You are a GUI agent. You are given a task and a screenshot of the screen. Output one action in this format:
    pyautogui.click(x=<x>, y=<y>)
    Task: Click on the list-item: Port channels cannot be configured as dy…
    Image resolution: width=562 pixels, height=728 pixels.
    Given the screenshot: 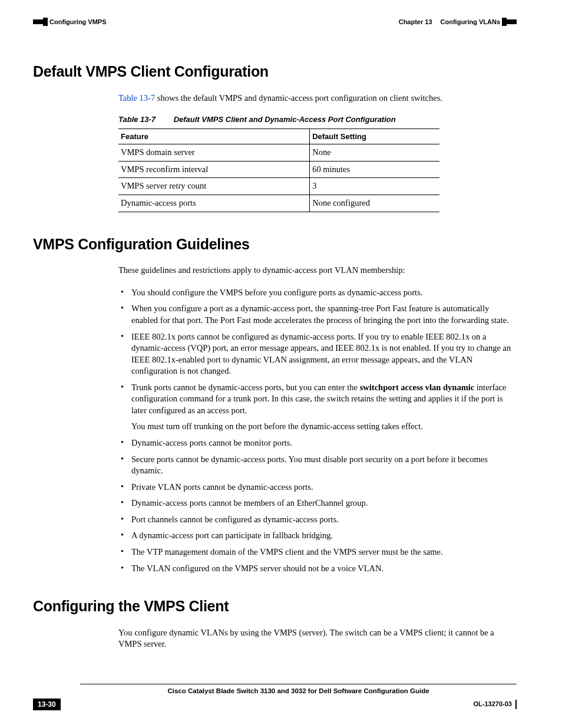 What is the action you would take?
    pyautogui.click(x=318, y=520)
    